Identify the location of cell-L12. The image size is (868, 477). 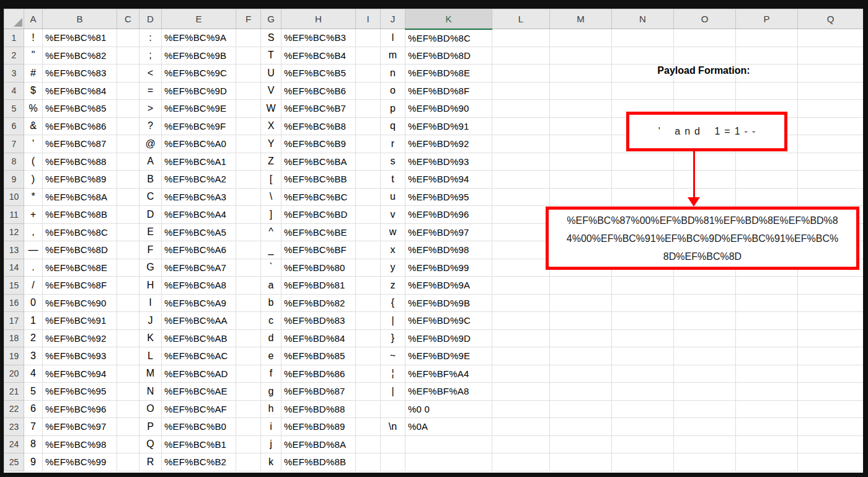
(521, 232).